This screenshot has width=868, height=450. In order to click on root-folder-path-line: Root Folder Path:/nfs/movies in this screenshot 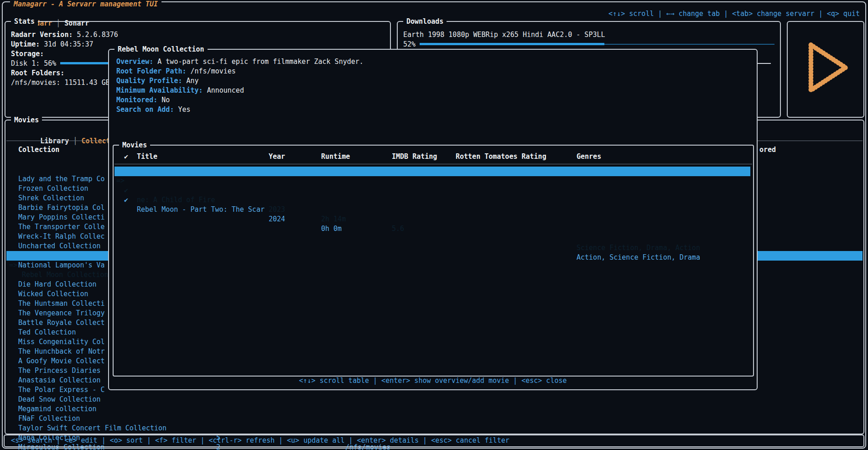, I will do `click(240, 71)`.